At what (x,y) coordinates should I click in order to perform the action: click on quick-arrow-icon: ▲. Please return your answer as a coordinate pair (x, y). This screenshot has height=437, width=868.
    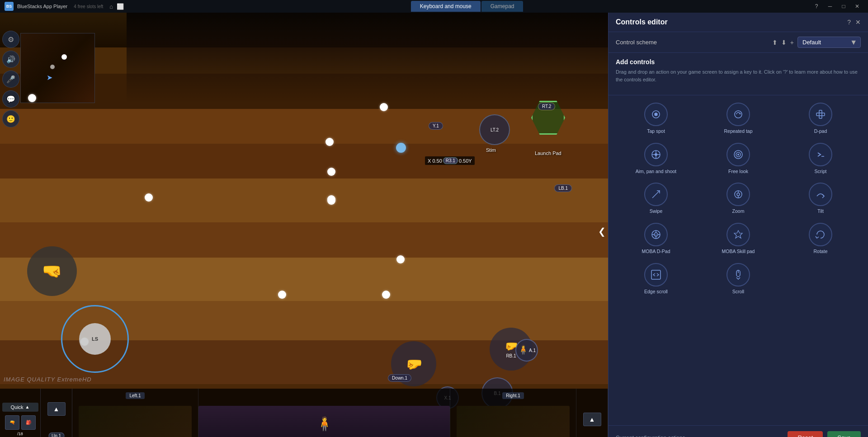
    Looking at the image, I should click on (28, 407).